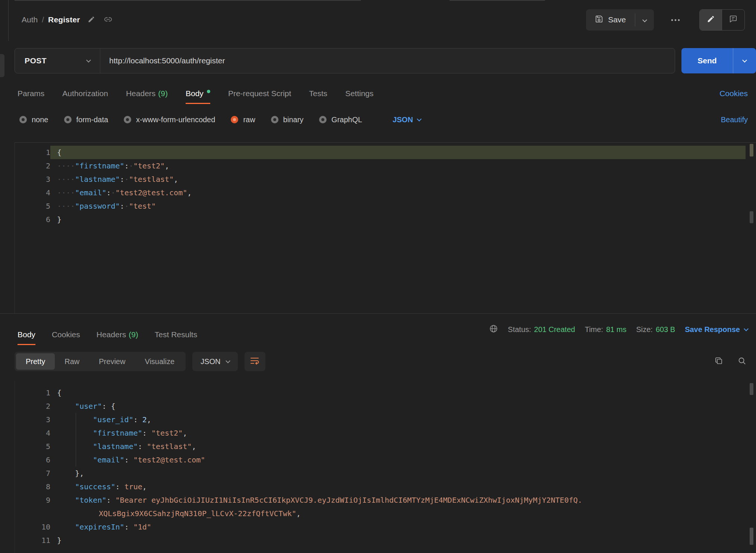 Image resolution: width=756 pixels, height=553 pixels. What do you see at coordinates (341, 120) in the screenshot?
I see `body-type-graphql: GraphQL` at bounding box center [341, 120].